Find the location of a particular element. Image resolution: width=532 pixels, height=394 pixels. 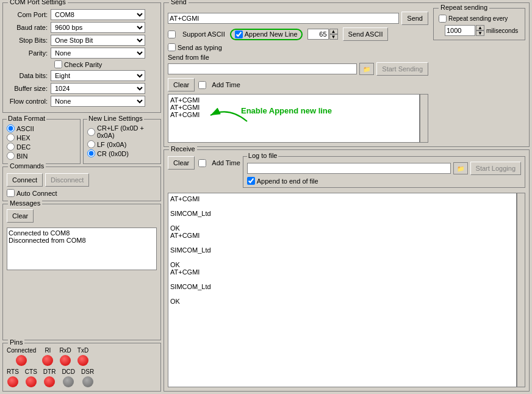

receive-line-5: OK is located at coordinates (342, 228).